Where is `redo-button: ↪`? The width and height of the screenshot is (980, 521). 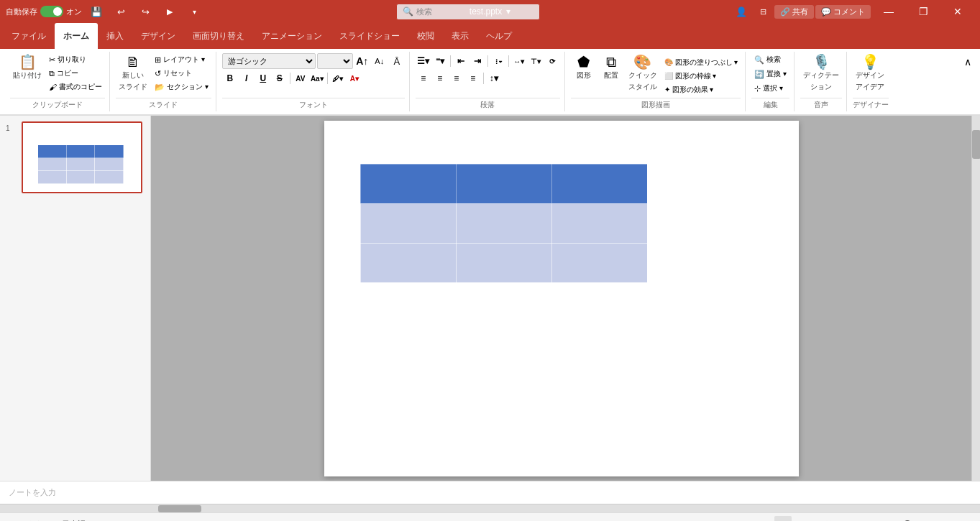
redo-button: ↪ is located at coordinates (145, 11).